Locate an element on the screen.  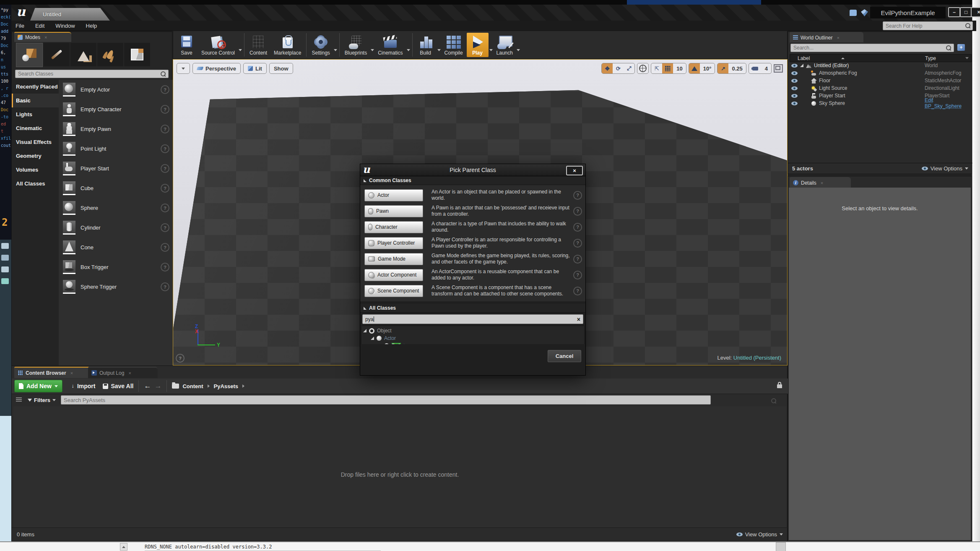
source-control-dropdown-icon is located at coordinates (240, 50).